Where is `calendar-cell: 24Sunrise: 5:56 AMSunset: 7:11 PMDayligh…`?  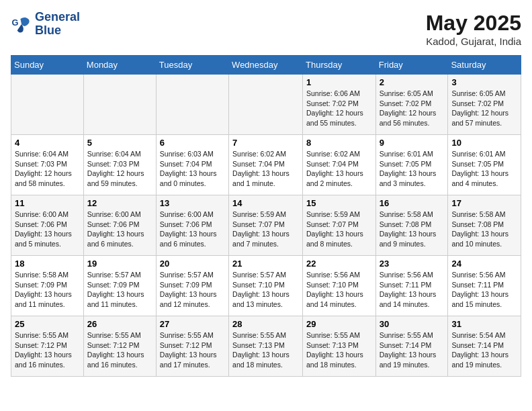
calendar-cell: 24Sunrise: 5:56 AMSunset: 7:11 PMDayligh… is located at coordinates (485, 286).